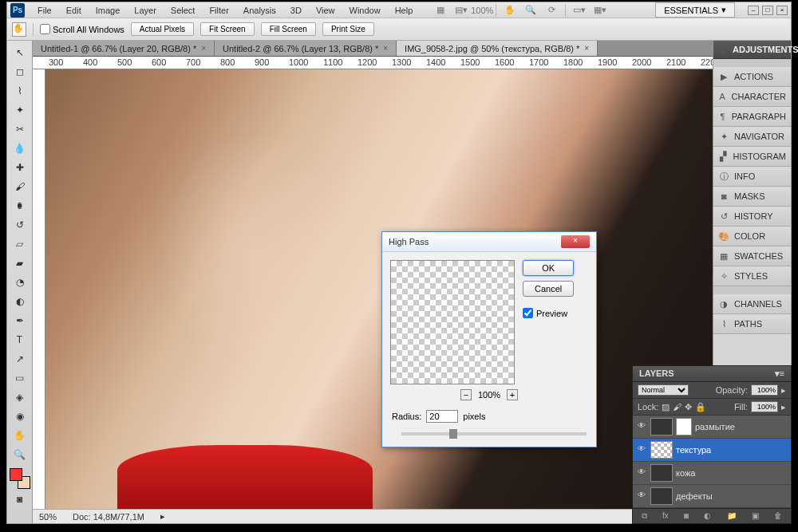 The width and height of the screenshot is (798, 532). What do you see at coordinates (20, 435) in the screenshot?
I see `hand-tool-icon: ✋` at bounding box center [20, 435].